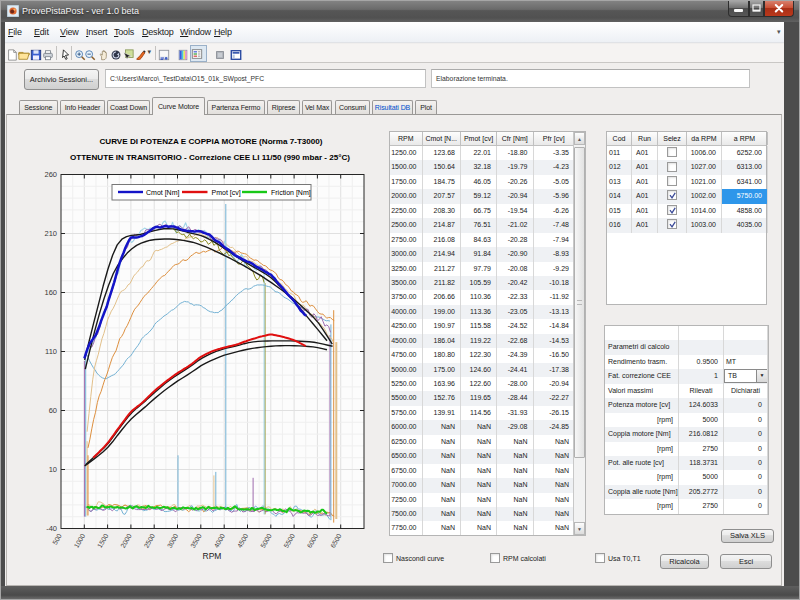 Image resolution: width=800 pixels, height=600 pixels. What do you see at coordinates (53, 410) in the screenshot?
I see `svg-text: 60` at bounding box center [53, 410].